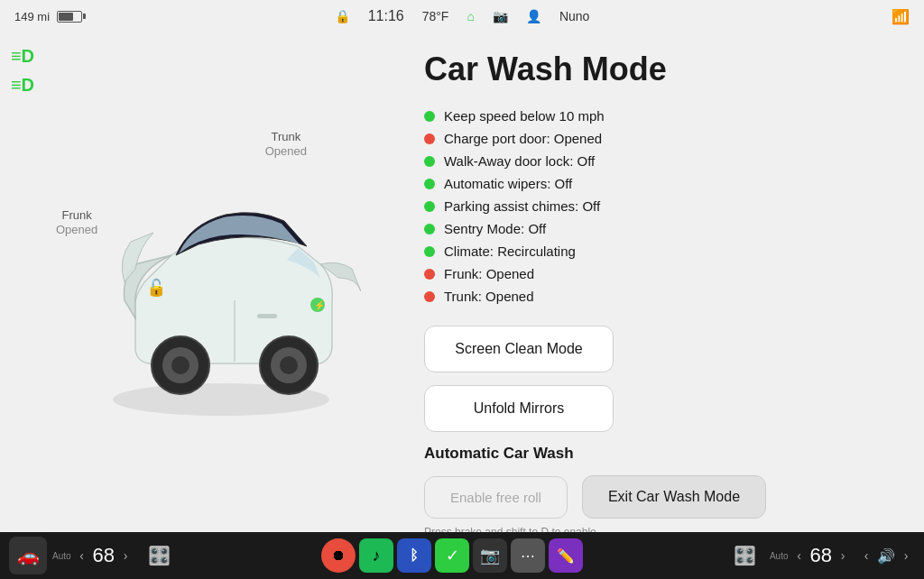 The width and height of the screenshot is (924, 579). I want to click on username-text: Nuno, so click(574, 16).